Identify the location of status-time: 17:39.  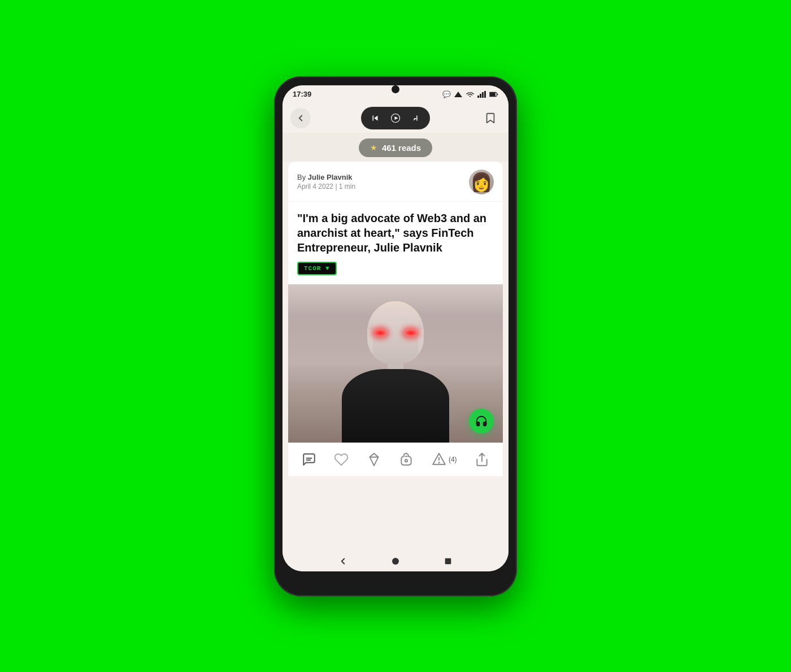
(302, 94).